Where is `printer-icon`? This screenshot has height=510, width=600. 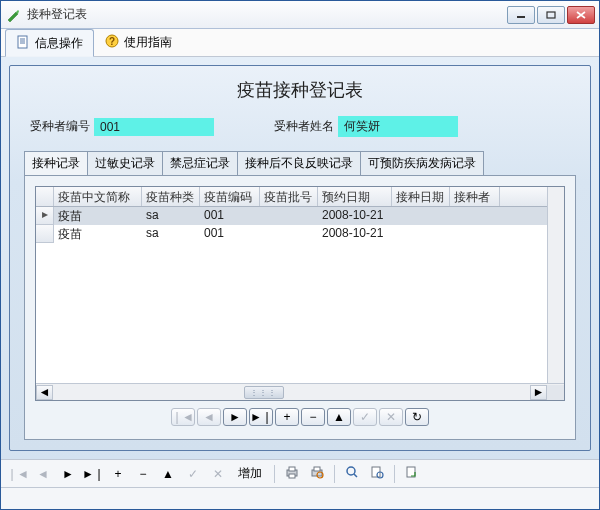
printer-icon is located at coordinates (292, 474).